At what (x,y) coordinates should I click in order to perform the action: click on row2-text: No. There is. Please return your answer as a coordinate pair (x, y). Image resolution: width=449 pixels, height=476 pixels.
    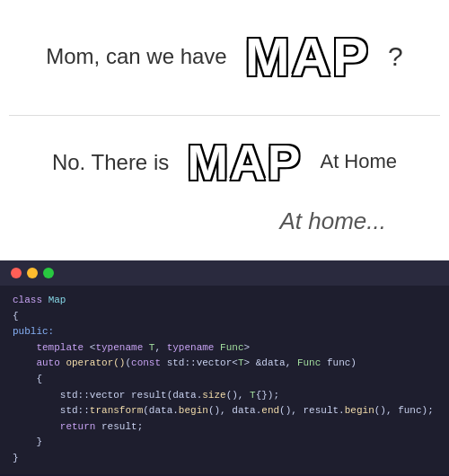
    Looking at the image, I should click on (110, 163).